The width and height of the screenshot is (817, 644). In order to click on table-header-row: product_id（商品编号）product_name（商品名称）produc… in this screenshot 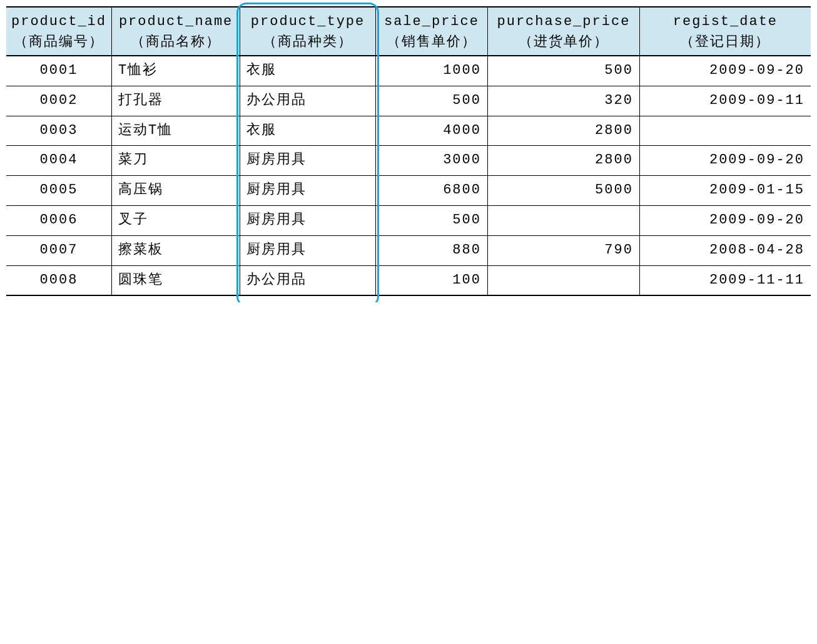, I will do `click(408, 31)`.